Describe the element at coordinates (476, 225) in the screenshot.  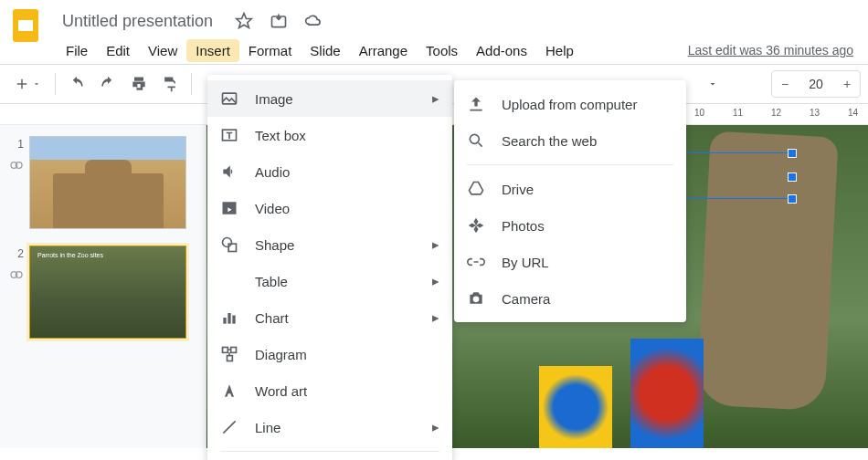
I see `photos-icon` at that location.